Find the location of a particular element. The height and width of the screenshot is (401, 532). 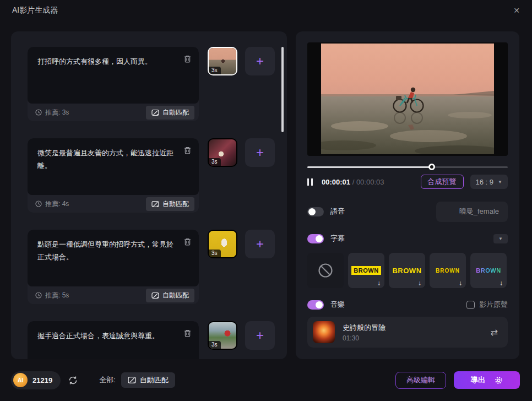

voice-avatar is located at coordinates (447, 212).